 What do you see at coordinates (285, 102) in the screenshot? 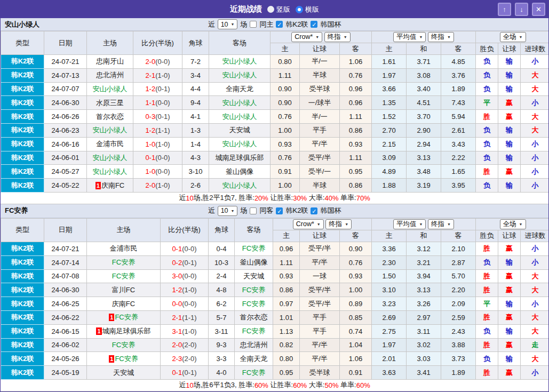
I see `home-odds: 0.90` at bounding box center [285, 102].